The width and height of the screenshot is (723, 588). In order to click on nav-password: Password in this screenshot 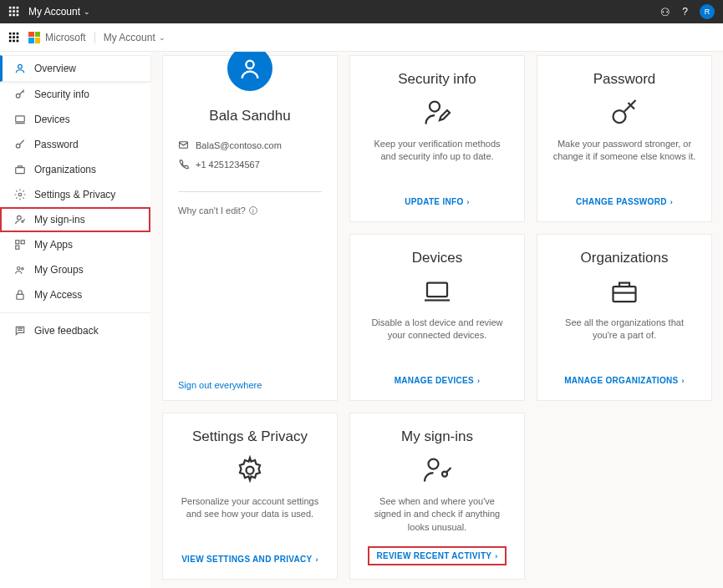, I will do `click(75, 144)`.